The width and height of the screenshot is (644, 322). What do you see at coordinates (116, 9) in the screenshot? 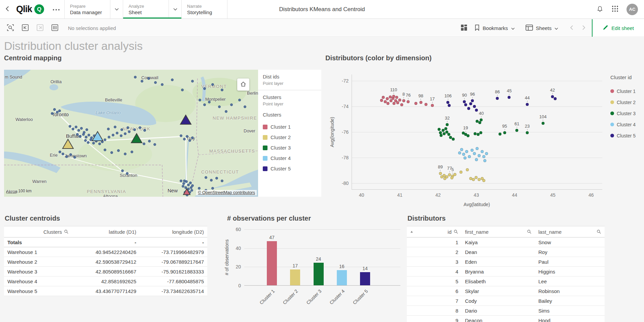
I see `prepare-dropdown-button` at bounding box center [116, 9].